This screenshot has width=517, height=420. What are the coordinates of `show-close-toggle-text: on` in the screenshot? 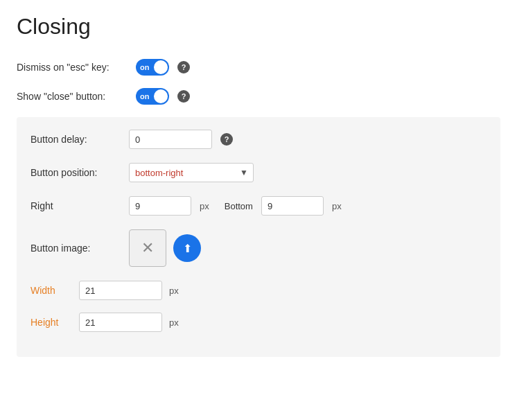 It's located at (144, 96).